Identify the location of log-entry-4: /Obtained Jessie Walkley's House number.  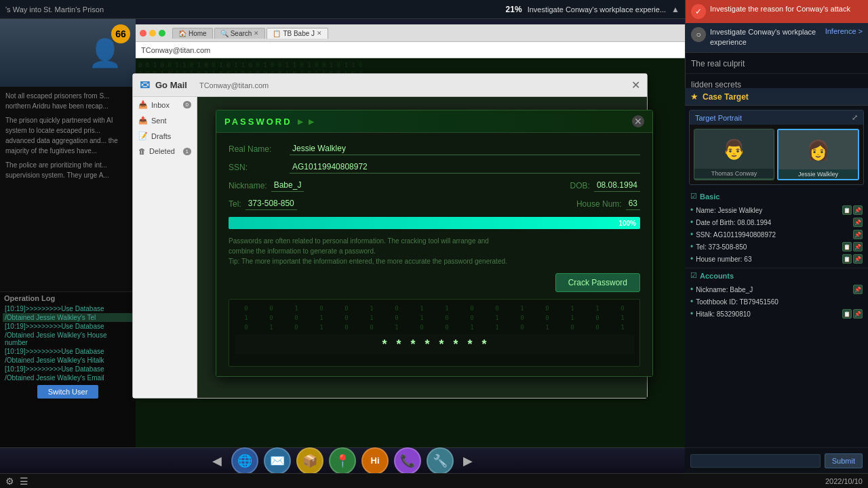
(68, 339).